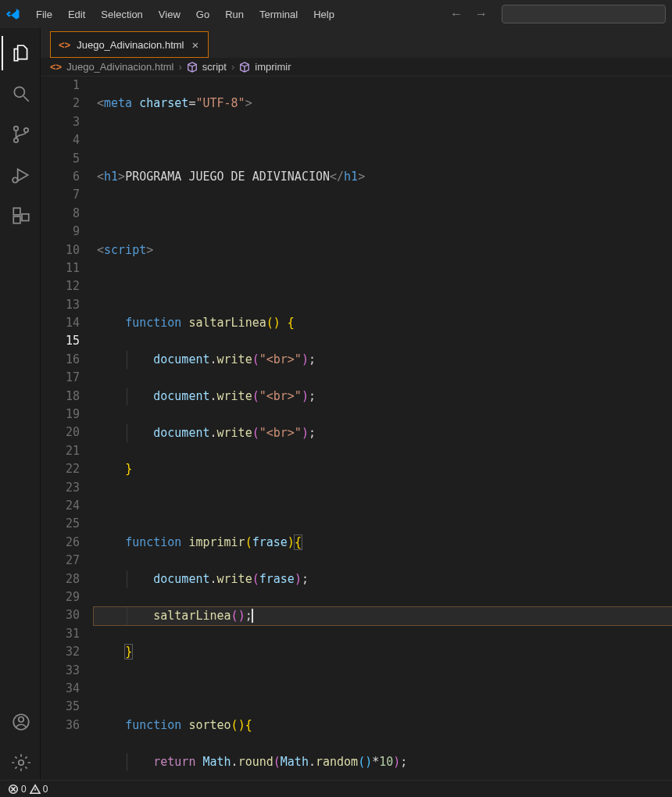  What do you see at coordinates (21, 763) in the screenshot?
I see `gear-icon` at bounding box center [21, 763].